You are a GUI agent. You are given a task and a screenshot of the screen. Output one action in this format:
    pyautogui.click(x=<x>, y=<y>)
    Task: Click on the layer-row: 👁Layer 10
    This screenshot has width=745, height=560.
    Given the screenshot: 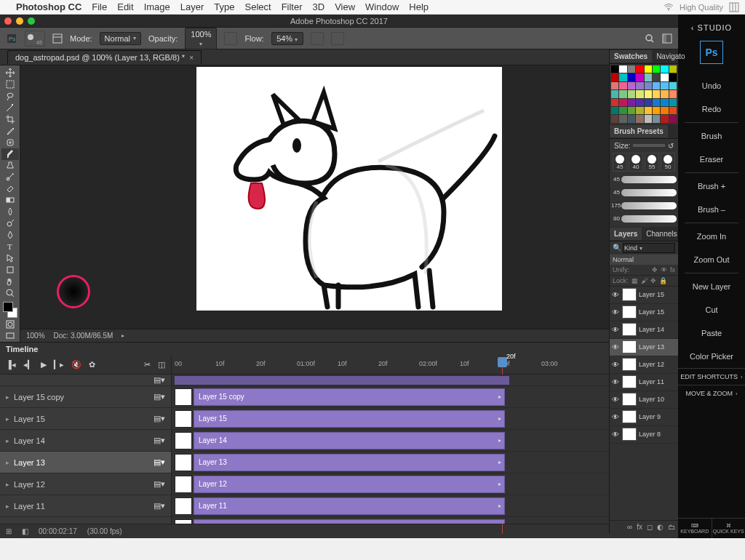 What is the action you would take?
    pyautogui.click(x=644, y=400)
    